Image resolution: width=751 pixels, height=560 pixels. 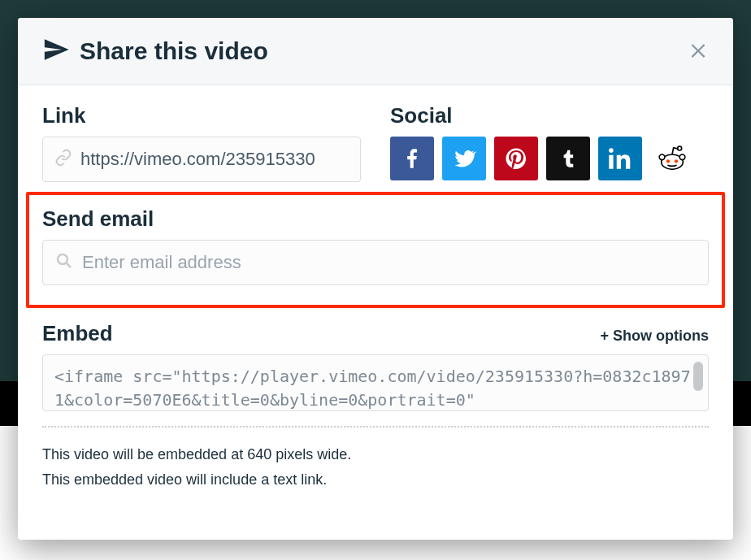 What do you see at coordinates (376, 427) in the screenshot?
I see `divider` at bounding box center [376, 427].